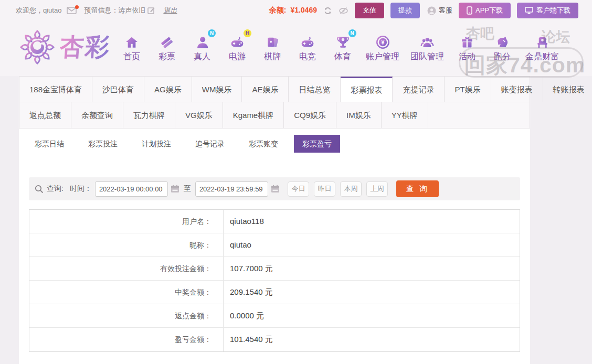 The image size is (592, 364). I want to click on reserved-info-text: 预留信息：涛声依旧, so click(114, 10).